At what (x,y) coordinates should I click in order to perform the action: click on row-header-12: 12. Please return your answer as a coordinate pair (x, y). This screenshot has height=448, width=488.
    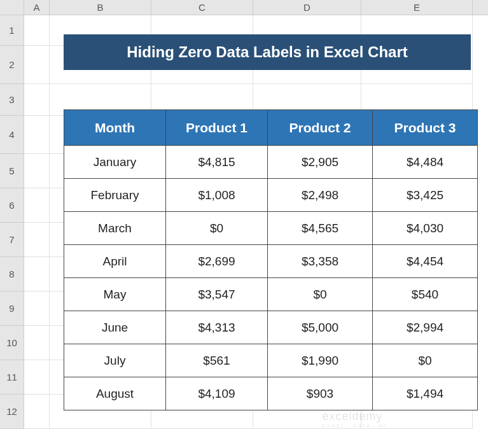
    Looking at the image, I should click on (12, 412).